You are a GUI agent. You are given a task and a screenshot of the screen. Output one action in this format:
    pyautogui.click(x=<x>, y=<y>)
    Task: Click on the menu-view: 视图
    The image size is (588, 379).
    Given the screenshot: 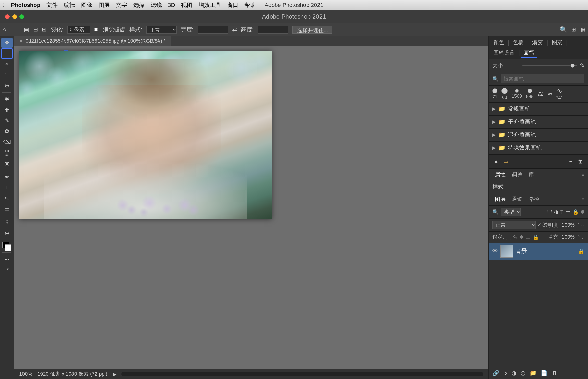 What is the action you would take?
    pyautogui.click(x=187, y=5)
    